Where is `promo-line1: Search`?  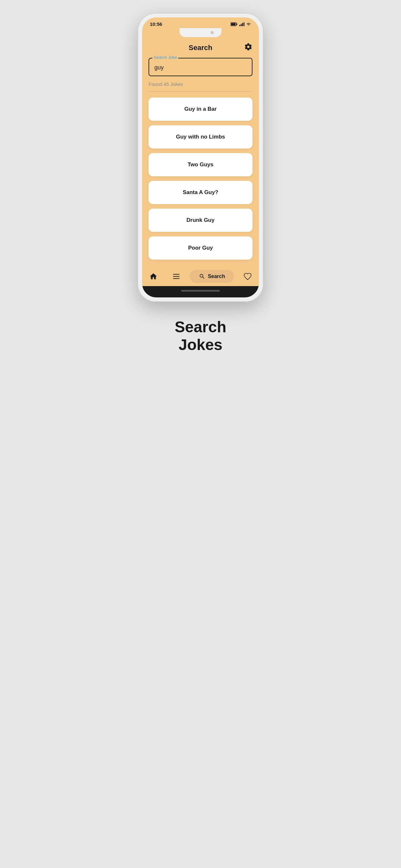 promo-line1: Search is located at coordinates (201, 327).